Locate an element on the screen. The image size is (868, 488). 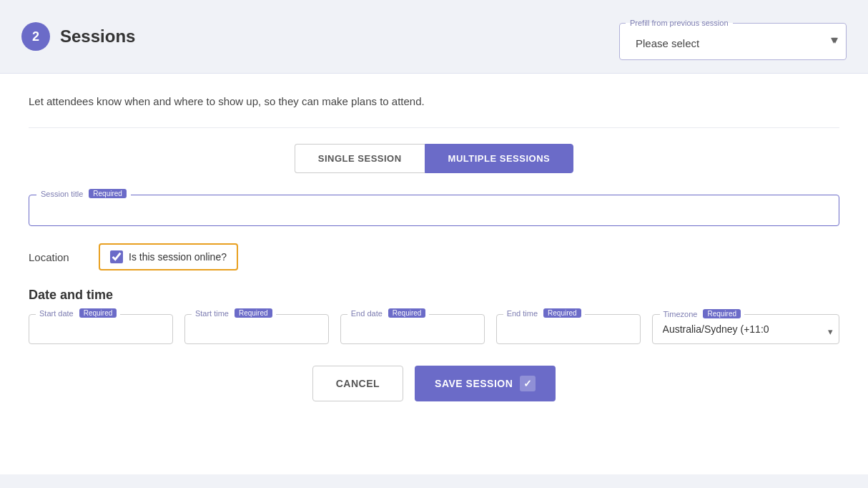
end-date-box: End date Required 1st Dec, 2020 is located at coordinates (413, 329).